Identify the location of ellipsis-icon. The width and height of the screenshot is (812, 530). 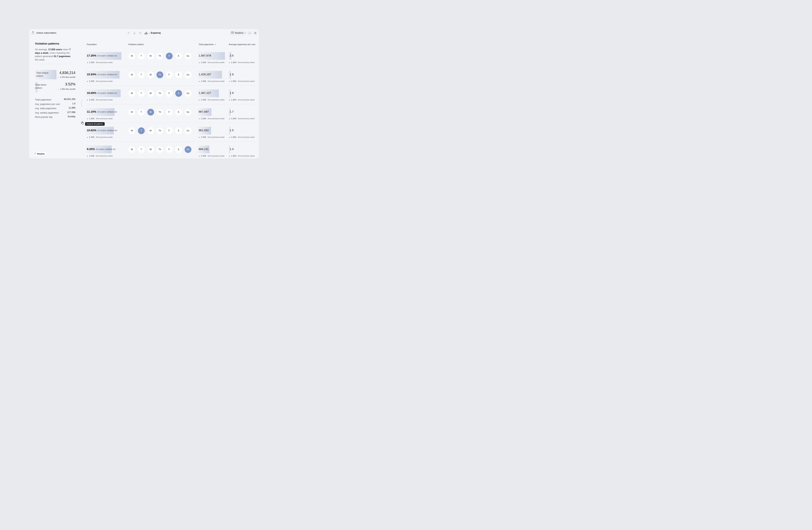
(250, 33).